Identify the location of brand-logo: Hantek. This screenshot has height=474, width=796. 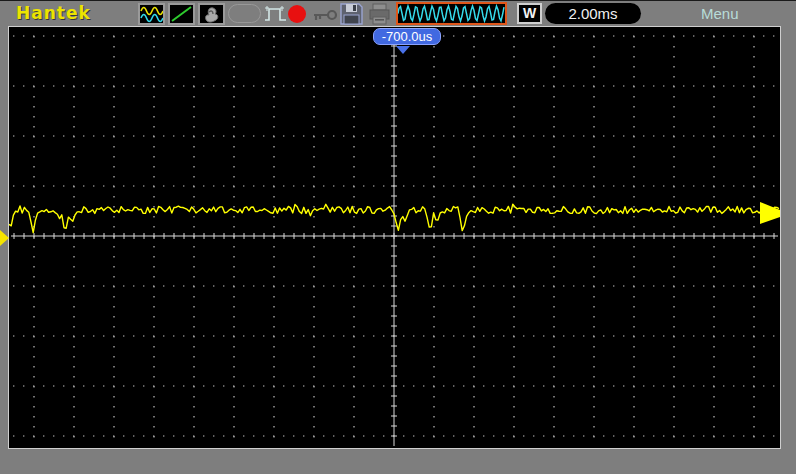
(66, 13).